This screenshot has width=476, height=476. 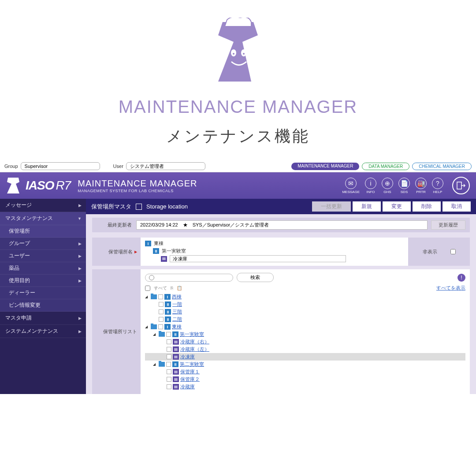 What do you see at coordinates (195, 342) in the screenshot?
I see `tree-label: 冷蔵庫（右）` at bounding box center [195, 342].